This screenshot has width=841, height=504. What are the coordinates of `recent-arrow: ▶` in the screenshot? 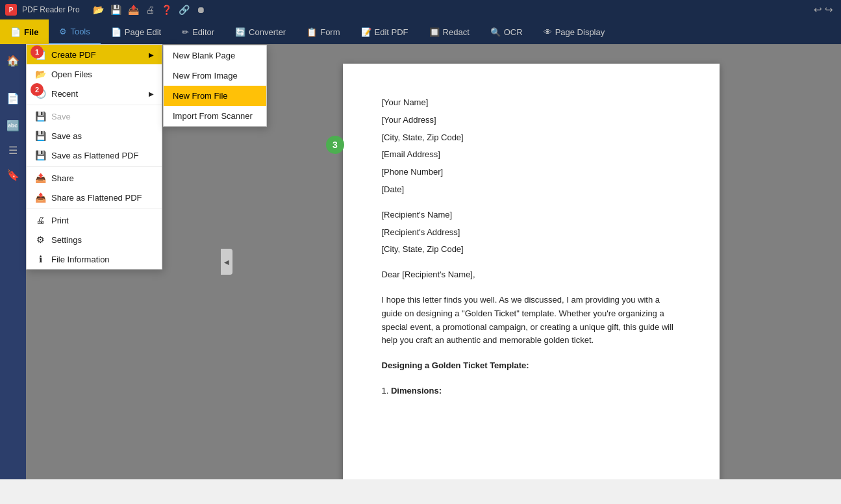 It's located at (151, 94).